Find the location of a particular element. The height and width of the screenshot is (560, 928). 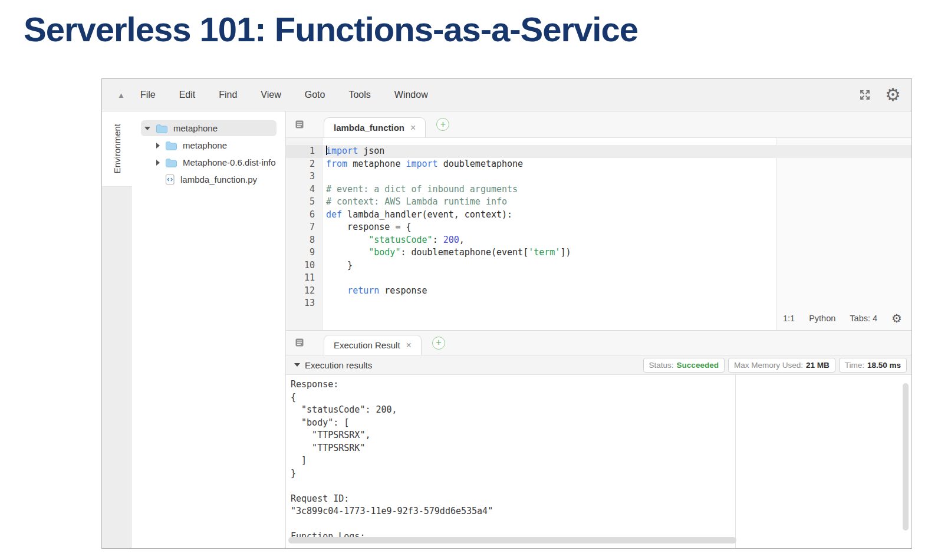

language-mode: Python is located at coordinates (822, 318).